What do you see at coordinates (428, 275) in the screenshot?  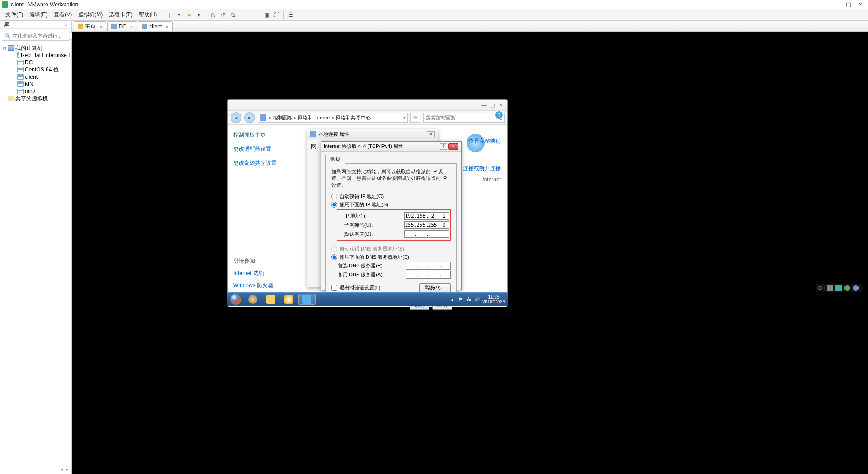 I see `dns2-field: ...` at bounding box center [428, 275].